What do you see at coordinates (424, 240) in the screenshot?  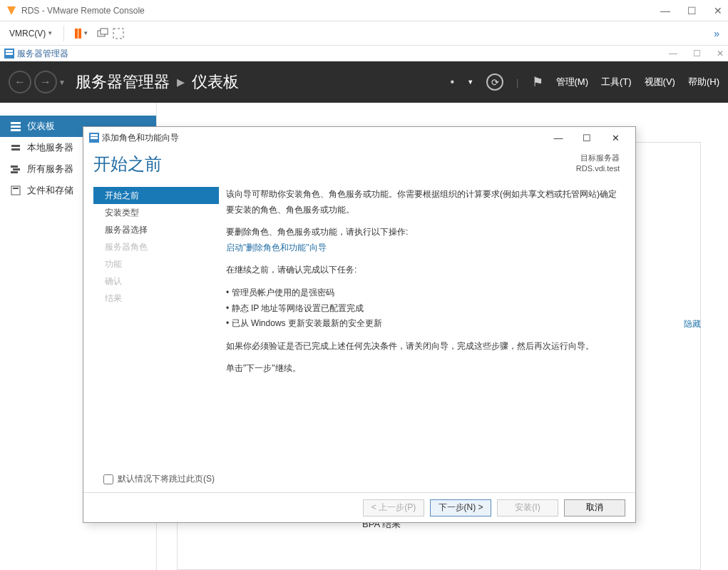 I see `wizard-p2: 要删除角色、角色服务或功能，请执行以下操作: 启动"删除角色和功能"向导` at bounding box center [424, 240].